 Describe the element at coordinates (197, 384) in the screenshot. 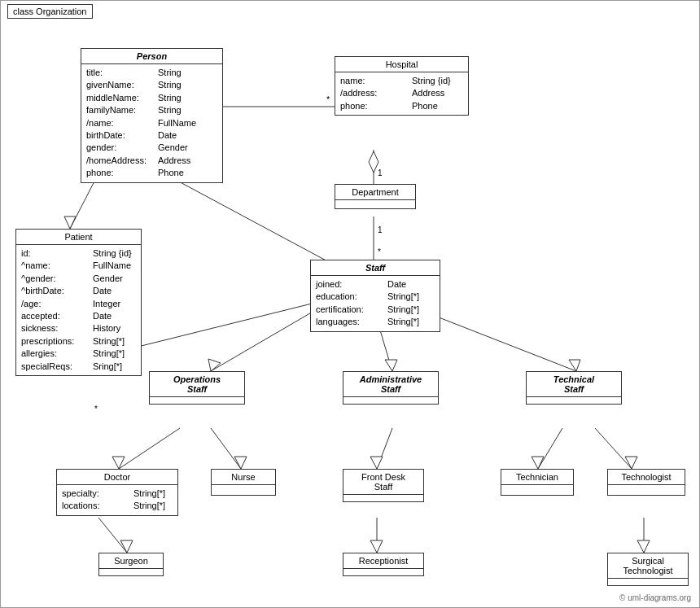

I see `operations-staff-title: OperationsStaff` at that location.